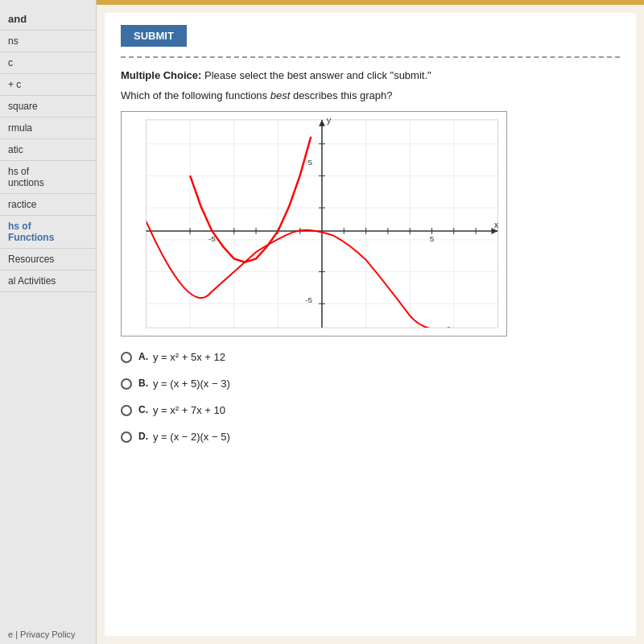  Describe the element at coordinates (48, 204) in the screenshot. I see `sidebar-item-ractice: ractice` at that location.